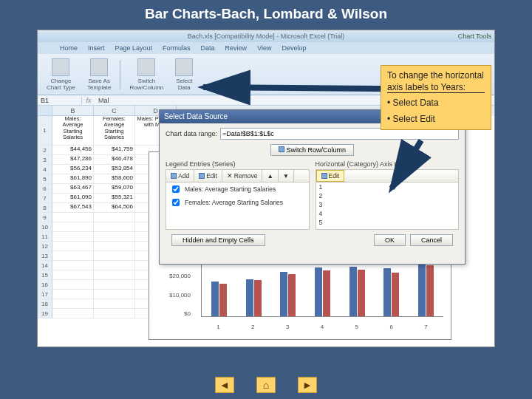  Describe the element at coordinates (115, 160) in the screenshot. I see `cell-c3: $46,478` at that location.